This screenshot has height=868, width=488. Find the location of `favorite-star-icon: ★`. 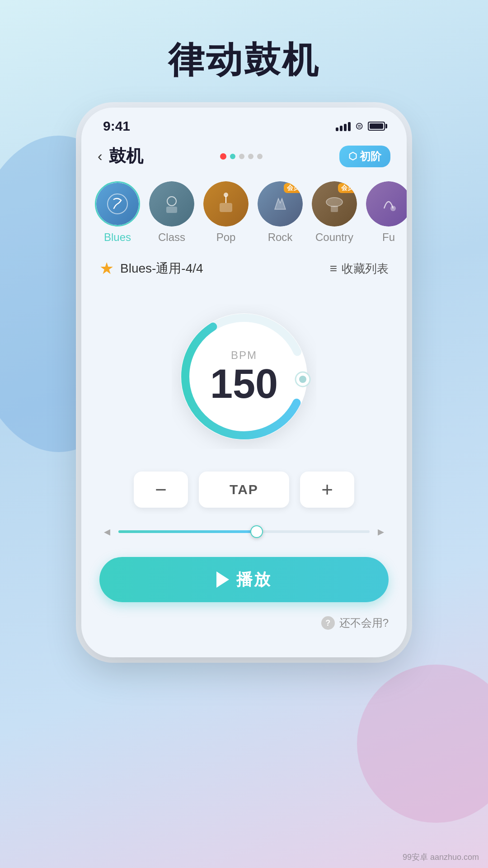

favorite-star-icon: ★ is located at coordinates (107, 269).